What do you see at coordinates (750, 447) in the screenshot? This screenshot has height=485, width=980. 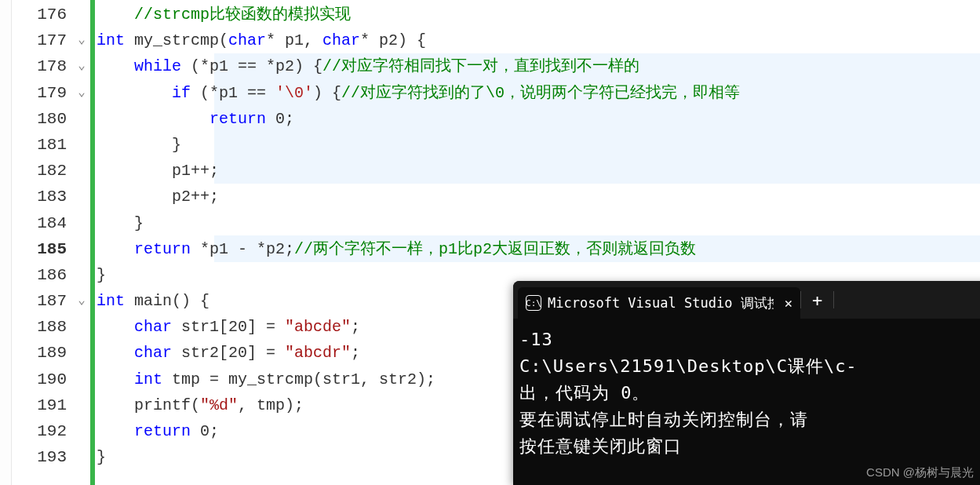 I see `terminal-line: 按任意键关闭此窗口` at bounding box center [750, 447].